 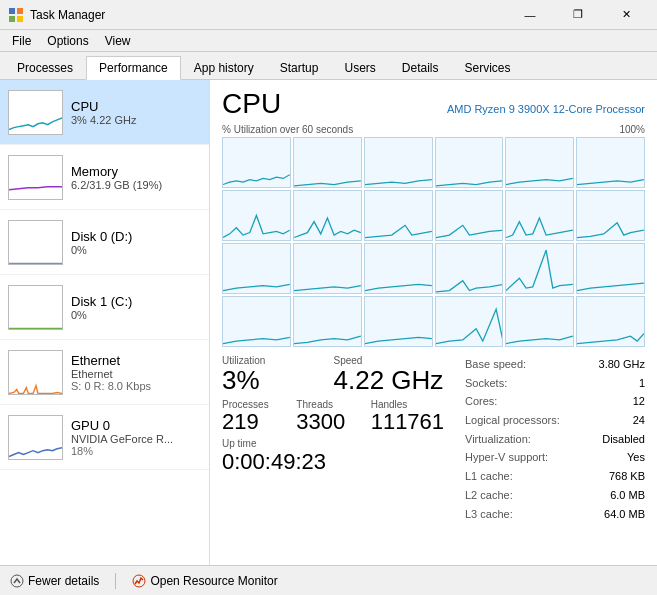 What do you see at coordinates (555, 439) in the screenshot?
I see `cpu-info-panel: Base speed: 3.80 GHz Sockets: 1 Cores: 1…` at bounding box center [555, 439].